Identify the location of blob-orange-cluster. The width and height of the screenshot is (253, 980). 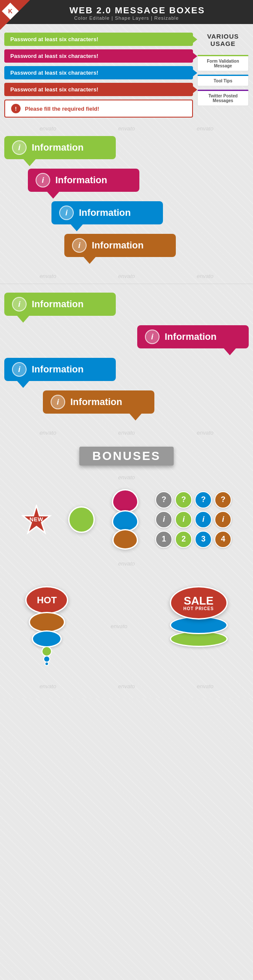
(125, 539).